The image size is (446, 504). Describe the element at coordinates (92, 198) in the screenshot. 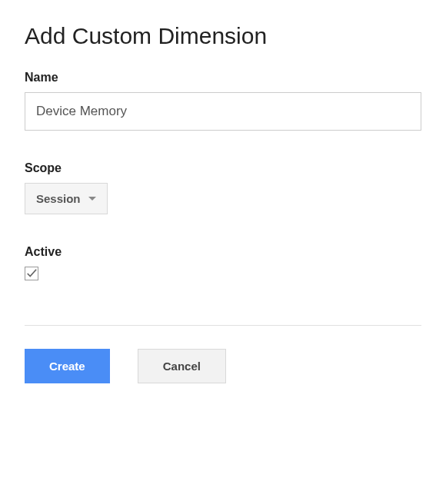

I see `chevron-down-icon` at that location.